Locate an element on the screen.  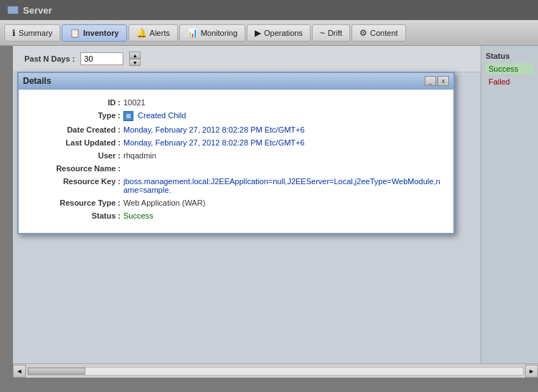
content-icon: ⚙ is located at coordinates (363, 33).